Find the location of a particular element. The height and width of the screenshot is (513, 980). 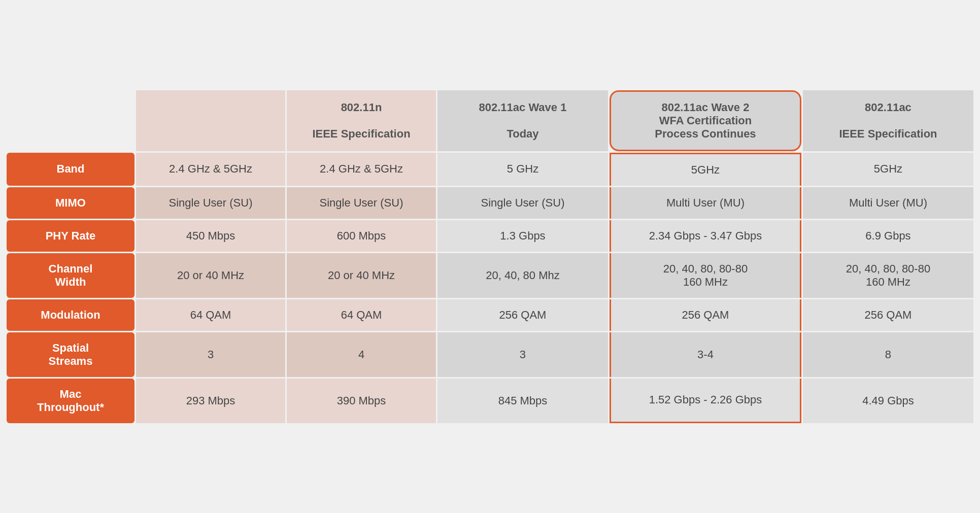

table-row-spatial-streams: SpatialStreams3433-48 is located at coordinates (490, 355).